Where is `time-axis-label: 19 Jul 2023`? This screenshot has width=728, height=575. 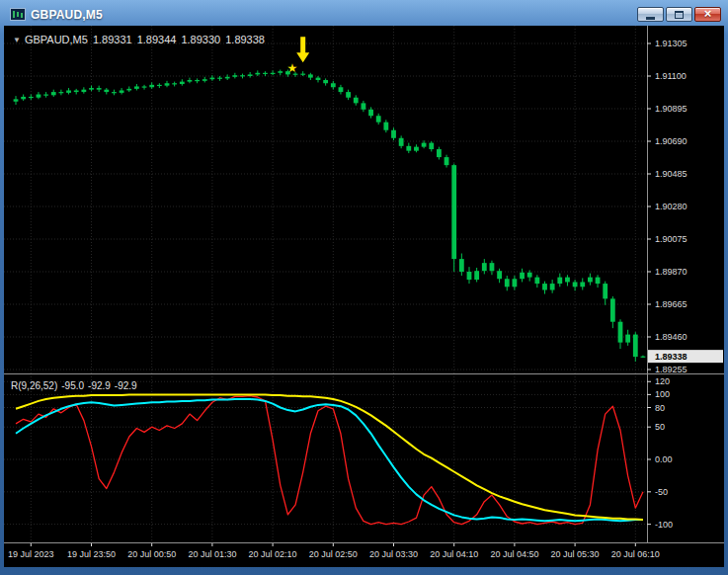
time-axis-label: 19 Jul 2023 is located at coordinates (32, 554).